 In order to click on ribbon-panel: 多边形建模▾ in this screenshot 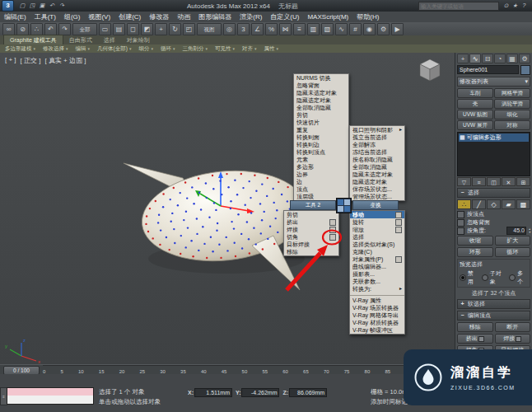, I will do `click(20, 49)`.